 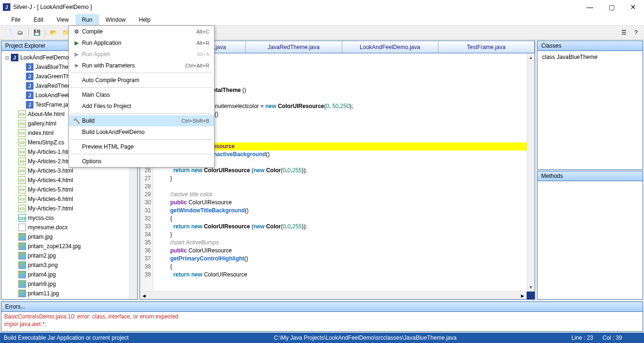 I want to click on tree-item: pritam4.jpg, so click(x=69, y=275).